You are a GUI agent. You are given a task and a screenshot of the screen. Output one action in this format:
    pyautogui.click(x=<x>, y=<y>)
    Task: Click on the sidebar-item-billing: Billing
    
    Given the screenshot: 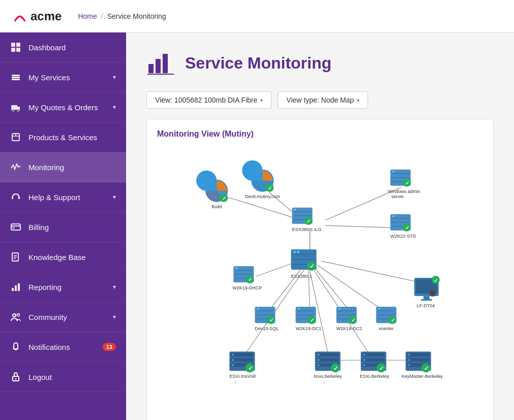 What is the action you would take?
    pyautogui.click(x=63, y=228)
    